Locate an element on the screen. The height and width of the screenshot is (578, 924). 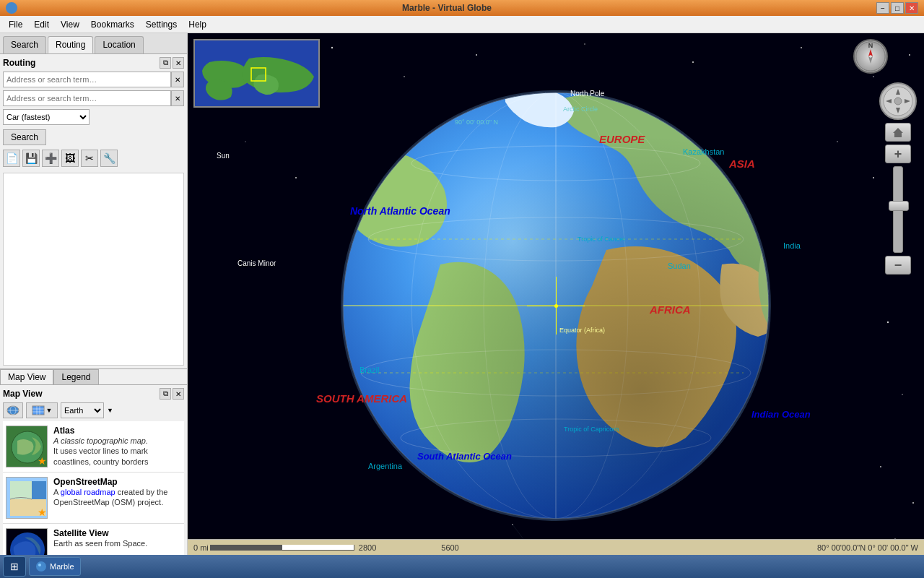
add-icon: ➕ is located at coordinates (51, 158).